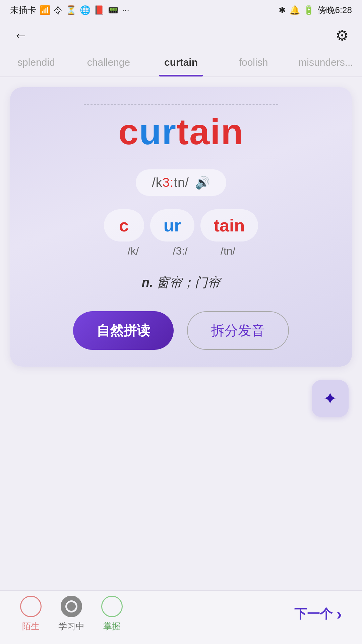 The height and width of the screenshot is (644, 362). What do you see at coordinates (188, 282) in the screenshot?
I see `definition-text: 窗帘；门帘` at bounding box center [188, 282].